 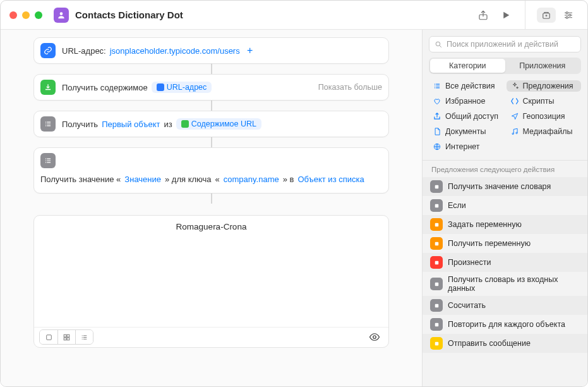 What do you see at coordinates (211, 51) in the screenshot?
I see `action-url: URL-адрес: jsonplaceholder.typicode.com/…` at bounding box center [211, 51].